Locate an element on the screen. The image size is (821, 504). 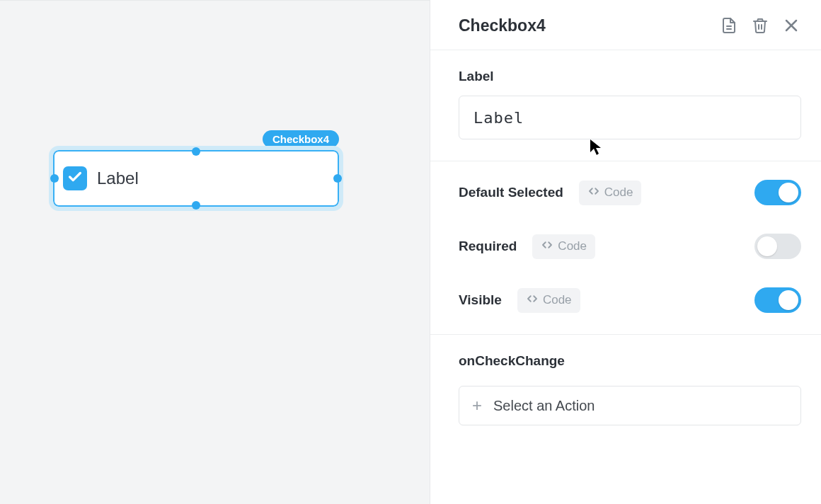
component-selection-box: Label is located at coordinates (196, 178).